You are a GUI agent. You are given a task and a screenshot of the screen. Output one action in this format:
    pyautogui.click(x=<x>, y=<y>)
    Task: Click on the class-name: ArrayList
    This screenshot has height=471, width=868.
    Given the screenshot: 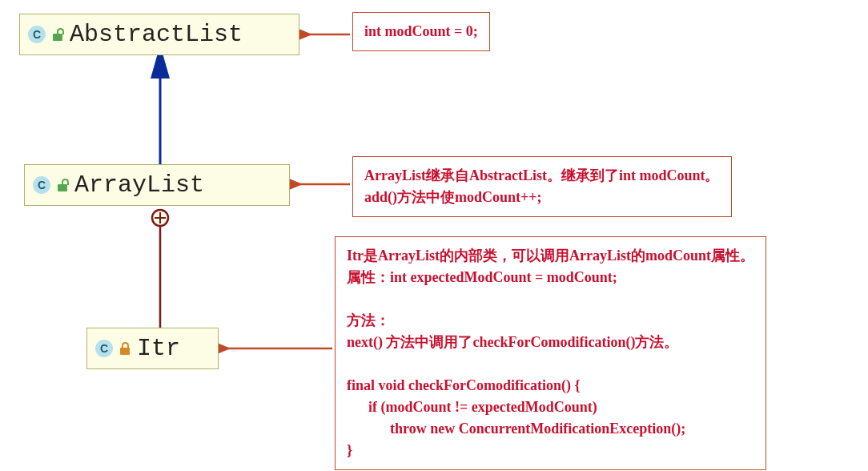 What is the action you would take?
    pyautogui.click(x=139, y=185)
    